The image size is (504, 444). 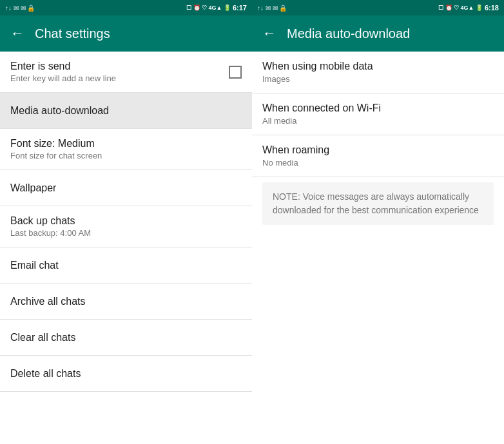 I want to click on wallpaper-item: Wallpaper, so click(x=126, y=188).